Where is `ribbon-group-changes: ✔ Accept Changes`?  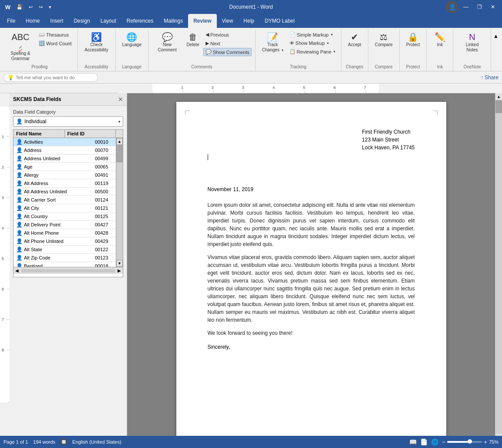 ribbon-group-changes: ✔ Accept Changes is located at coordinates (355, 51).